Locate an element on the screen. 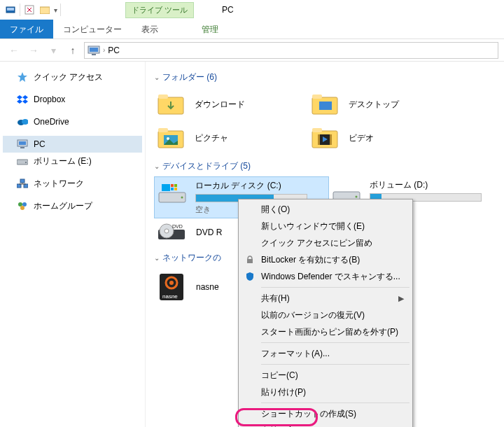 This screenshot has height=427, width=504. shield-icon is located at coordinates (250, 276).